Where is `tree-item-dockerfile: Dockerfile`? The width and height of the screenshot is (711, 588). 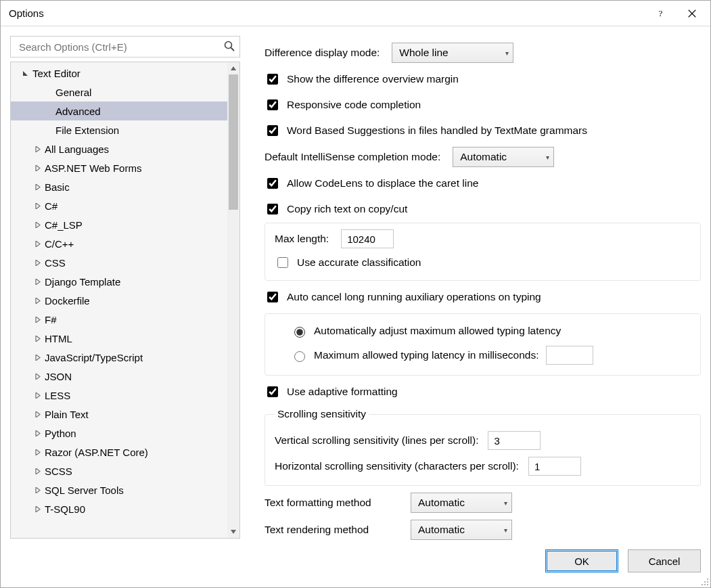 tree-item-dockerfile: Dockerfile is located at coordinates (119, 300).